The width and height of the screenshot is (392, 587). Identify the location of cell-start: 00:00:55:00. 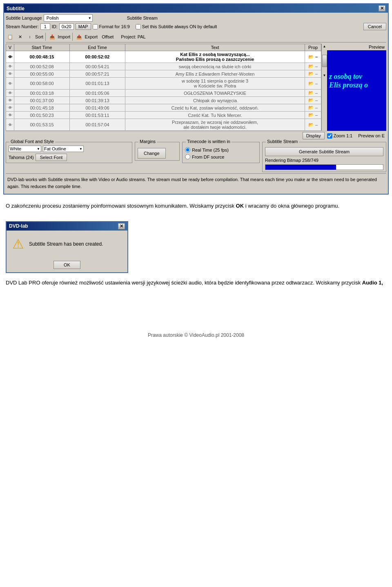
(42, 74).